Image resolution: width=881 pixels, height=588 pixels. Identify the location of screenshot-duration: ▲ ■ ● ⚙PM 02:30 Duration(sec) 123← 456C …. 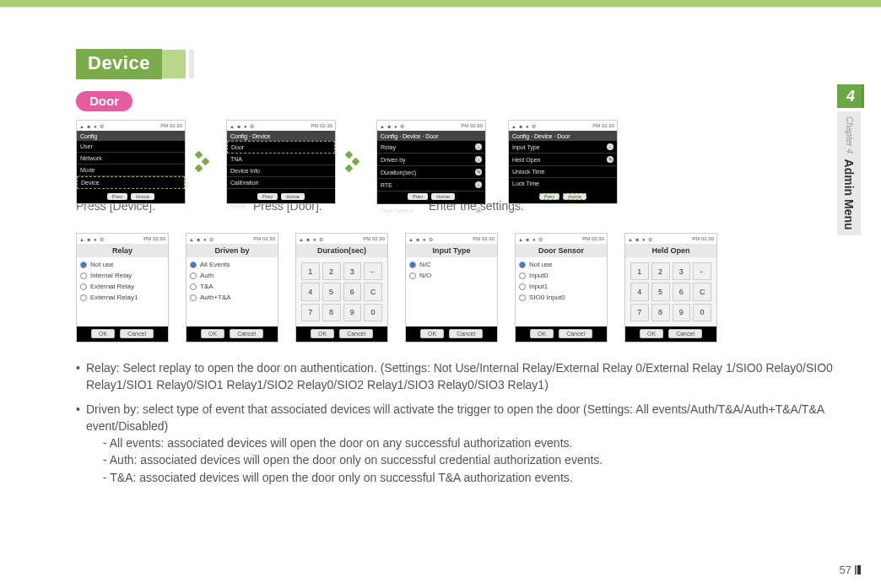
(342, 288).